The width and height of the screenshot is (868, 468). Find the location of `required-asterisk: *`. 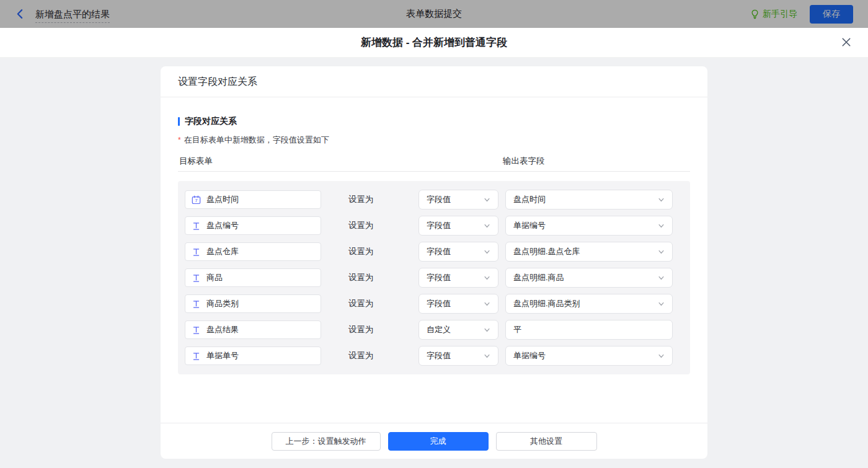

required-asterisk: * is located at coordinates (180, 140).